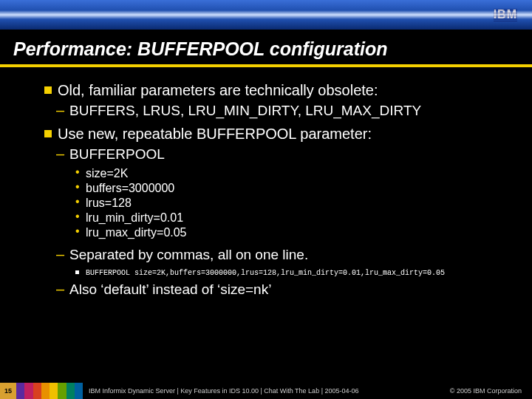  What do you see at coordinates (288, 111) in the screenshot?
I see `bullet-obsolete-list: BUFFERS, LRUS, LRU_MIN_DIRTY, LRU_MAX_DI…` at bounding box center [288, 111].